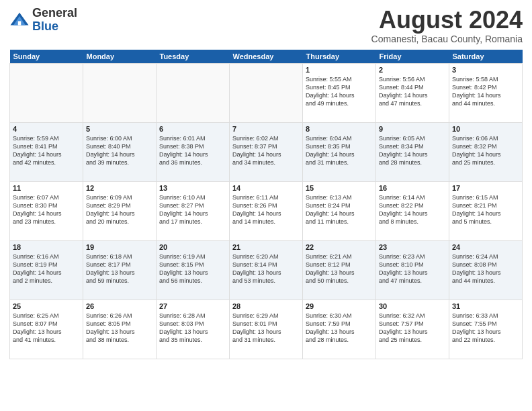  Describe the element at coordinates (486, 129) in the screenshot. I see `day-number: 10` at that location.